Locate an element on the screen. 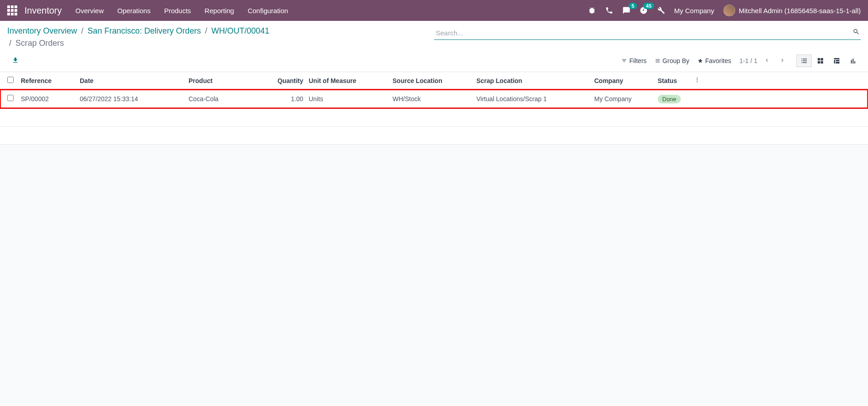 The width and height of the screenshot is (868, 406). row-checkbox is located at coordinates (10, 98).